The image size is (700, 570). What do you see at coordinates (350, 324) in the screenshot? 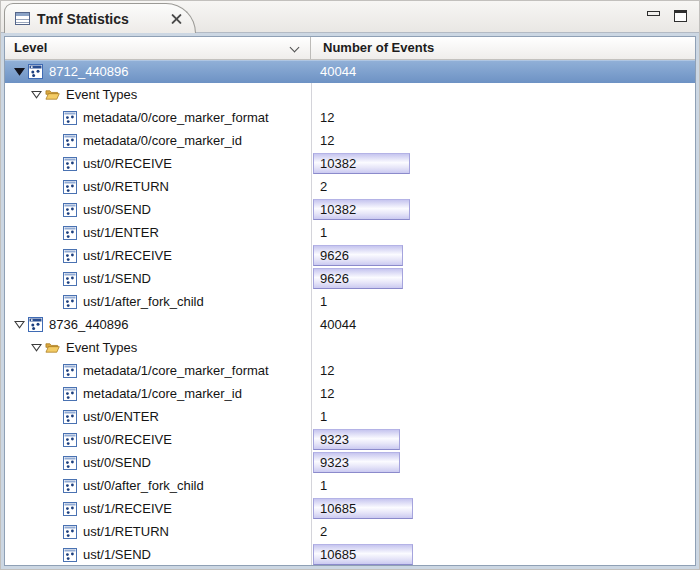
I see `tree-row: 8736_44089640044` at bounding box center [350, 324].